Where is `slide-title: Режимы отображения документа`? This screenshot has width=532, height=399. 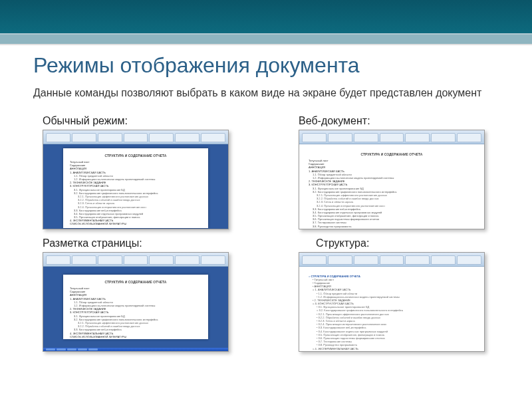
slide-title: Режимы отображения документа is located at coordinates (269, 65).